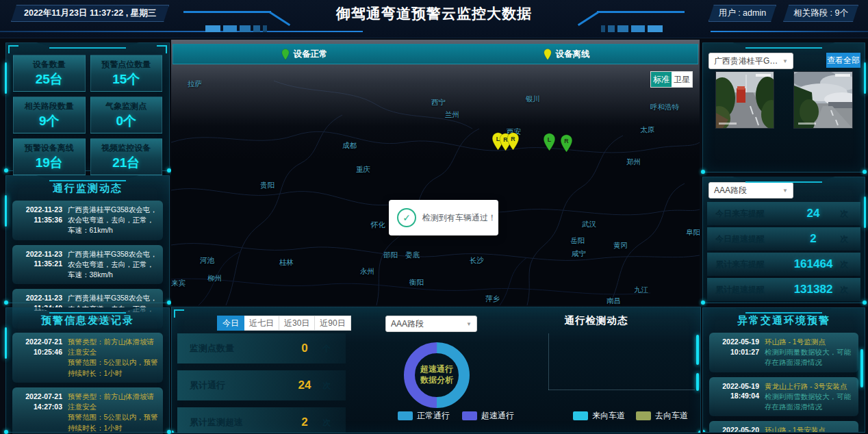 The height and width of the screenshot is (434, 868). Describe the element at coordinates (641, 12) in the screenshot. I see `header-decor-angle-right` at that location.